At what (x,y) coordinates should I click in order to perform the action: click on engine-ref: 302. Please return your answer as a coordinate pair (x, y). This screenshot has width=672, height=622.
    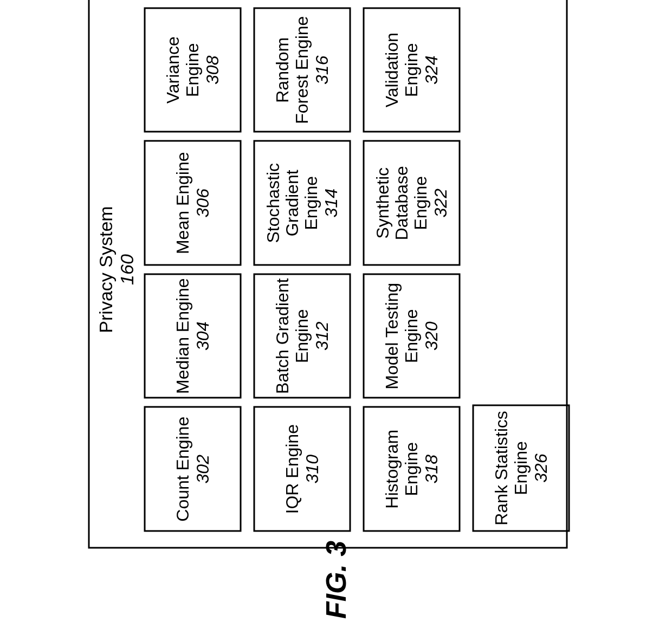
    Looking at the image, I should click on (203, 469).